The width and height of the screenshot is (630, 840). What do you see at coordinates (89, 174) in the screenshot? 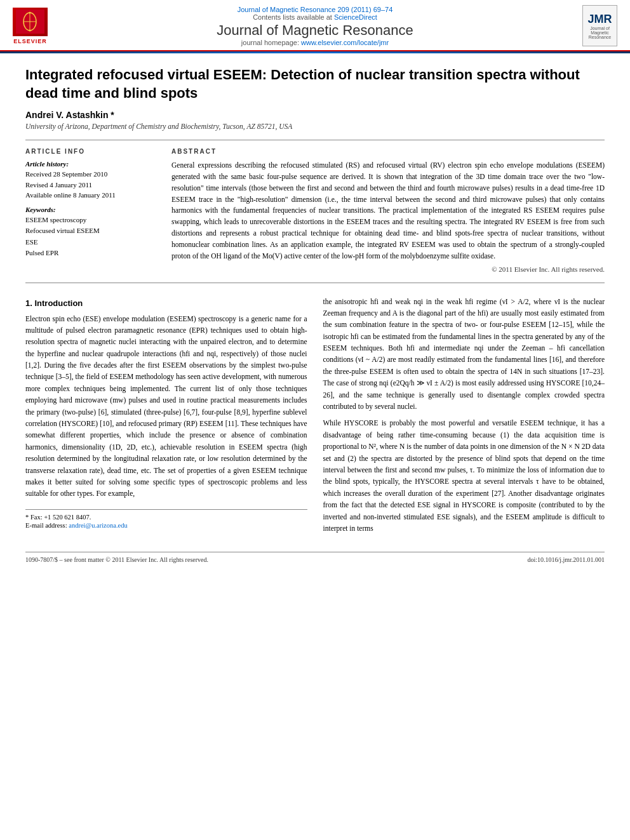
I see `received-date: Received 28 September 2010` at bounding box center [89, 174].